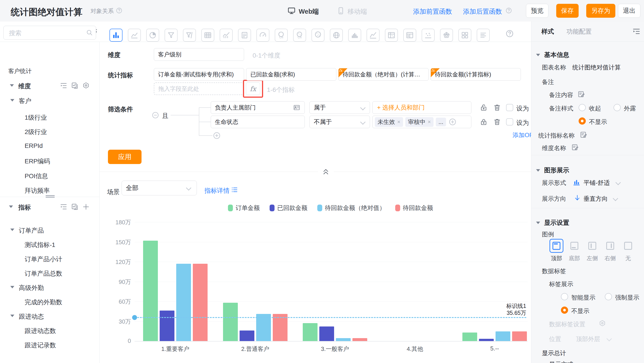 This screenshot has width=644, height=363. I want to click on dimension-chip: 客户级别, so click(199, 55).